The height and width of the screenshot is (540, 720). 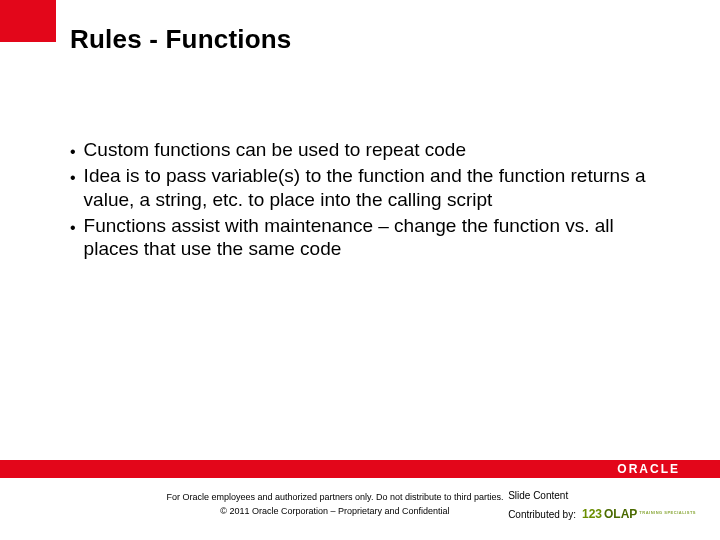 What do you see at coordinates (639, 514) in the screenshot?
I see `contributor-logo: 123OLAP TRAINING SPECIALISTS` at bounding box center [639, 514].